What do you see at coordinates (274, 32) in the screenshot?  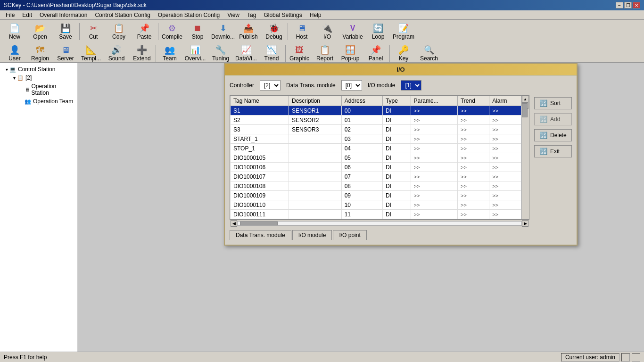 I see `debug-button: 🐞 Debug` at bounding box center [274, 32].